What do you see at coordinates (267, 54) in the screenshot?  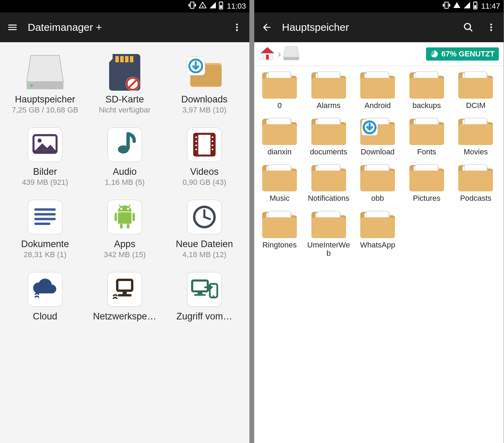 I see `home-icon` at bounding box center [267, 54].